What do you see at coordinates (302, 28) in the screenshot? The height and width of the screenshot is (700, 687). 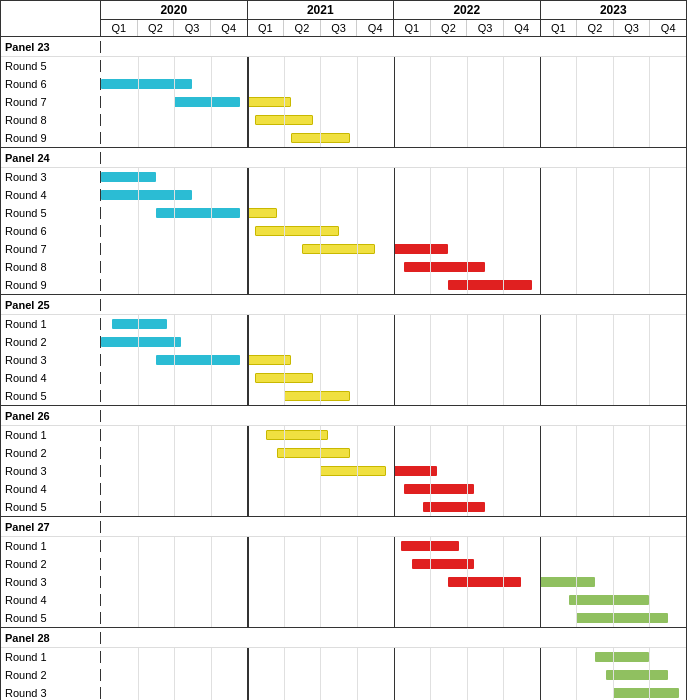 I see `quarter-2021-Q2: Q2` at bounding box center [302, 28].